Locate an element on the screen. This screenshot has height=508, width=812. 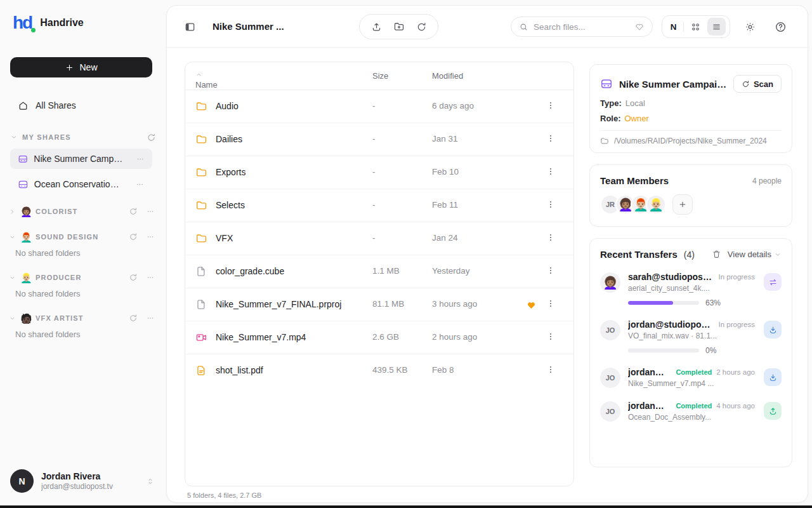
sidebar-item-nike-summer: Nike Summer Campai... is located at coordinates (81, 159).